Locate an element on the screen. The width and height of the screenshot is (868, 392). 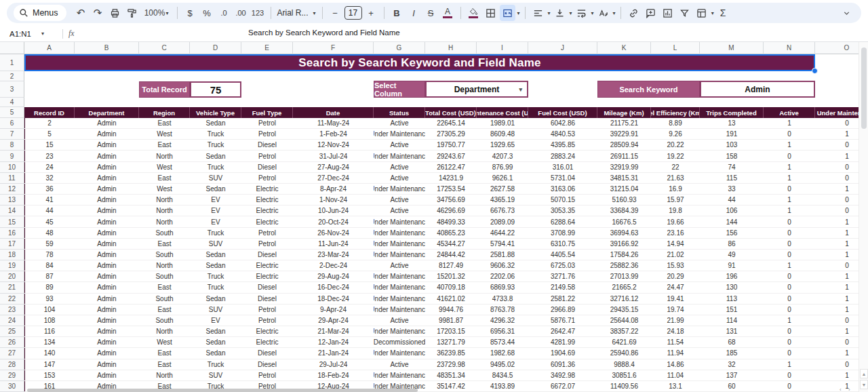
table-cell: 18-Dec-24 is located at coordinates (334, 299).